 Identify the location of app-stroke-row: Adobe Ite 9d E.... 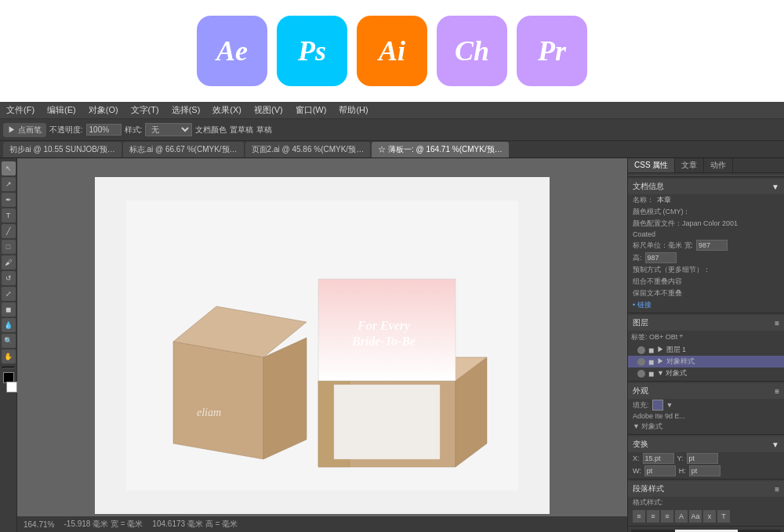
(706, 416).